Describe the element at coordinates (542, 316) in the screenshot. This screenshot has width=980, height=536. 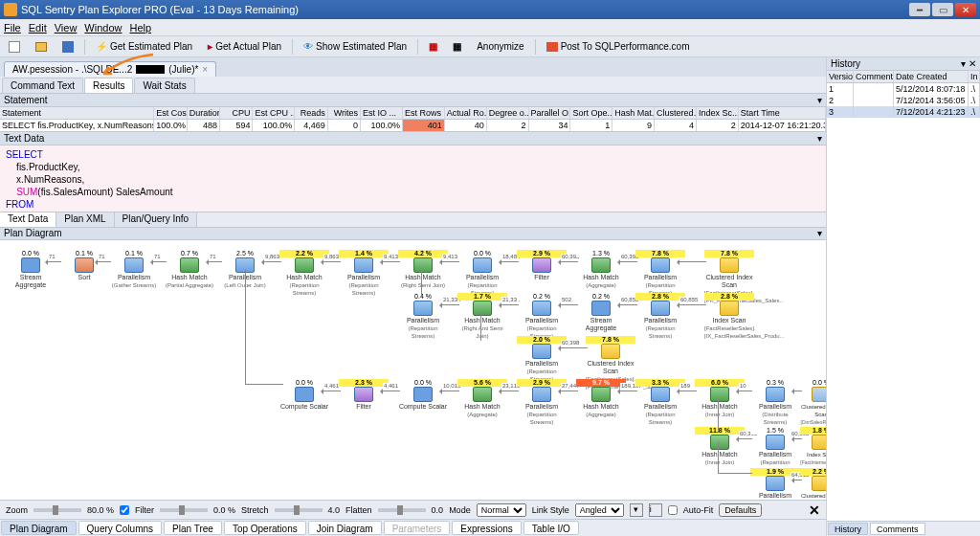
I see `node-parallelism: 0.2 %Parallelism(Repartition Streams)` at that location.